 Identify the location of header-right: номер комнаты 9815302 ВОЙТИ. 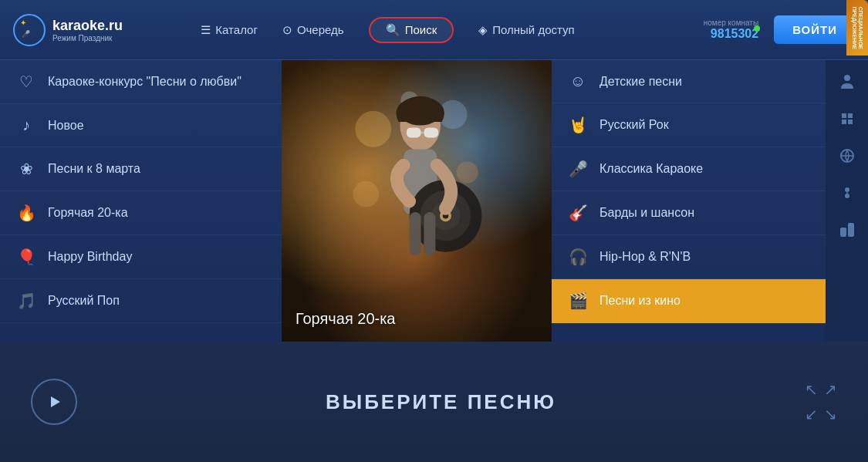
(748, 29).